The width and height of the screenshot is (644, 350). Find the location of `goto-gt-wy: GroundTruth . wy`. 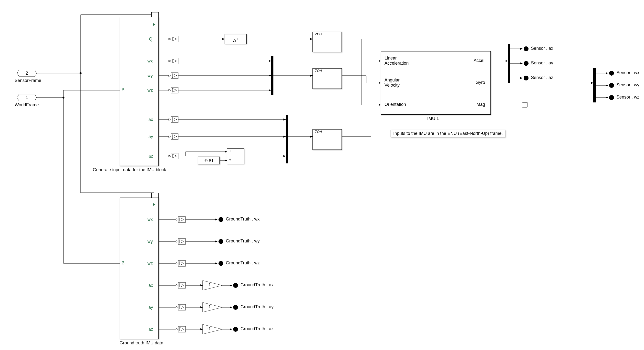

goto-gt-wy: GroundTruth . wy is located at coordinates (242, 241).